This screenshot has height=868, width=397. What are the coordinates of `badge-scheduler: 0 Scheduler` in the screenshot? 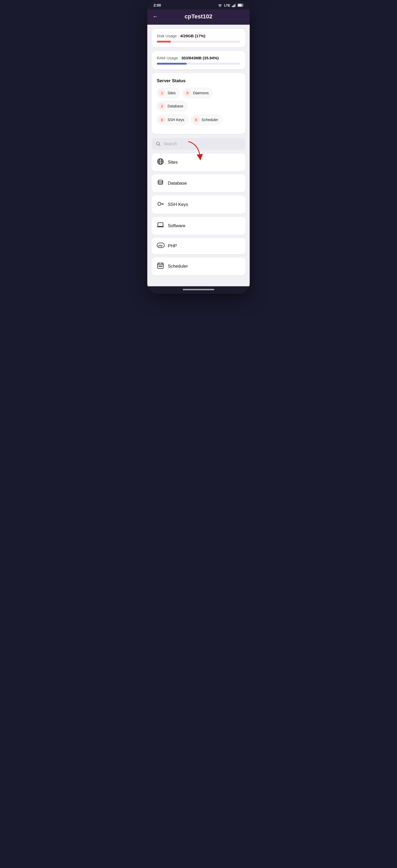 It's located at (206, 120).